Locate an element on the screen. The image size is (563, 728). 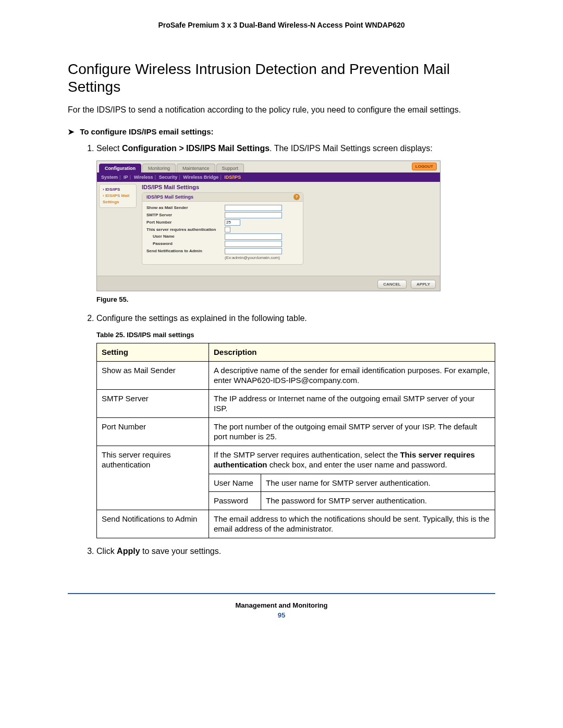
procedure-heading-text: To configure IDS/IPS email settings: is located at coordinates (146, 131).